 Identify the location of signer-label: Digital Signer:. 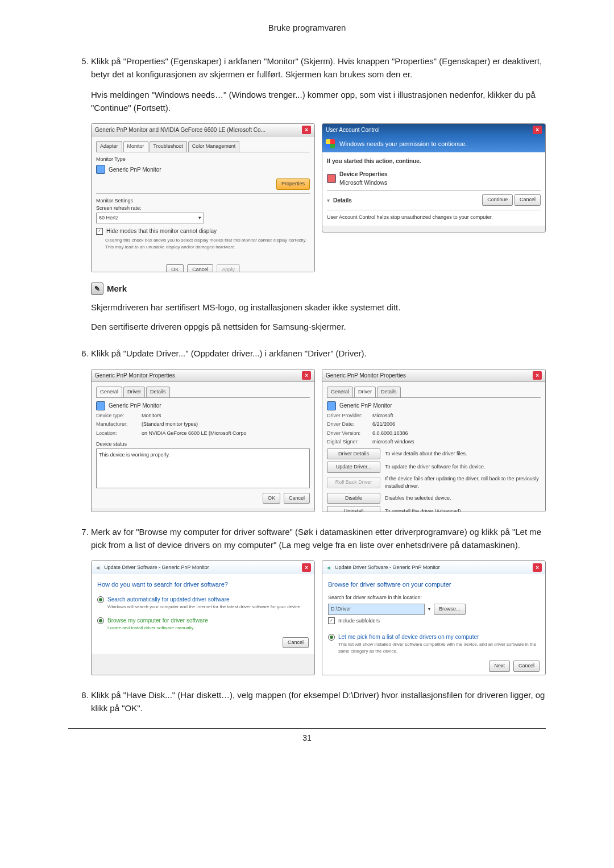
(350, 442).